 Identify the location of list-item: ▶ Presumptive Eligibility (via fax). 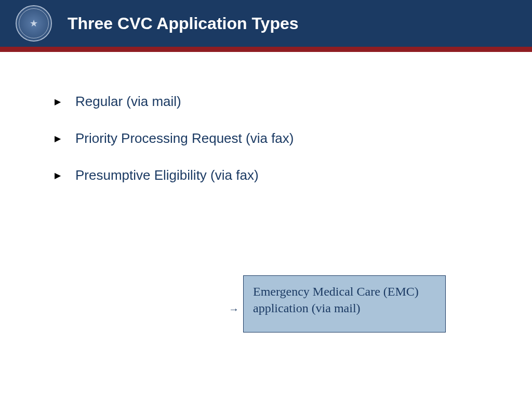
(270, 176).